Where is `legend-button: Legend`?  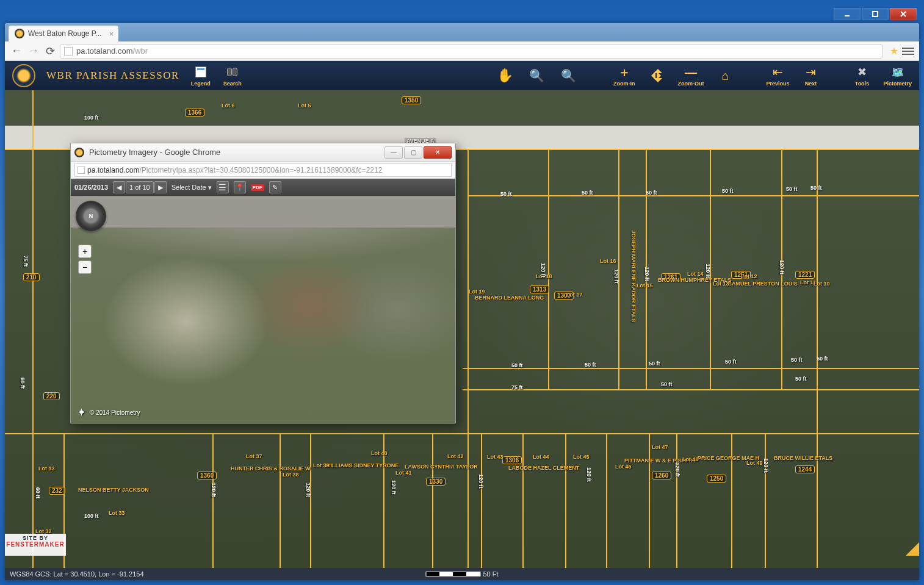 legend-button: Legend is located at coordinates (201, 76).